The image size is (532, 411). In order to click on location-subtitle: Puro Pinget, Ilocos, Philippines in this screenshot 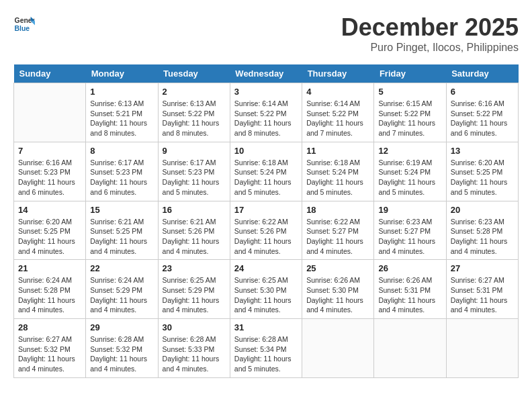, I will do `click(430, 48)`.